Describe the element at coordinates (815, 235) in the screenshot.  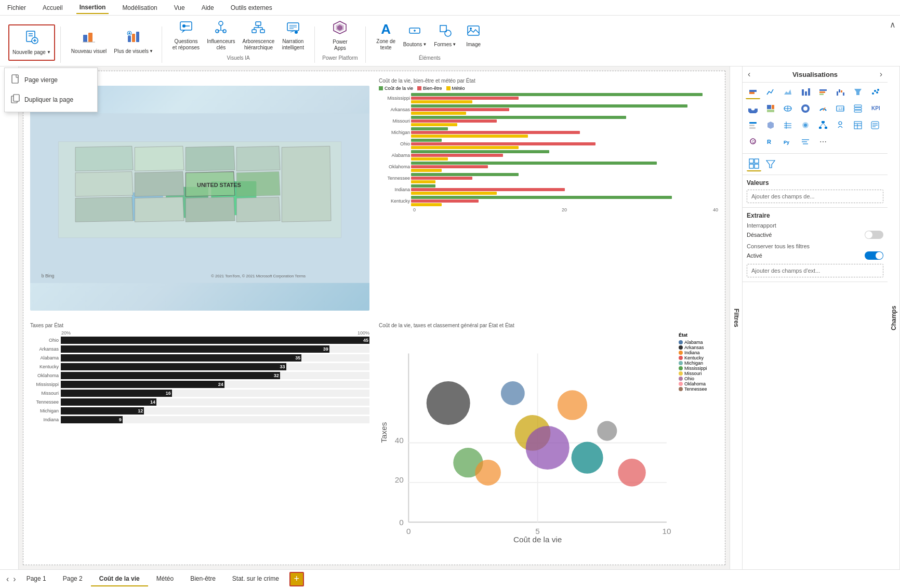
I see `interrapport-row: Désactivé` at that location.